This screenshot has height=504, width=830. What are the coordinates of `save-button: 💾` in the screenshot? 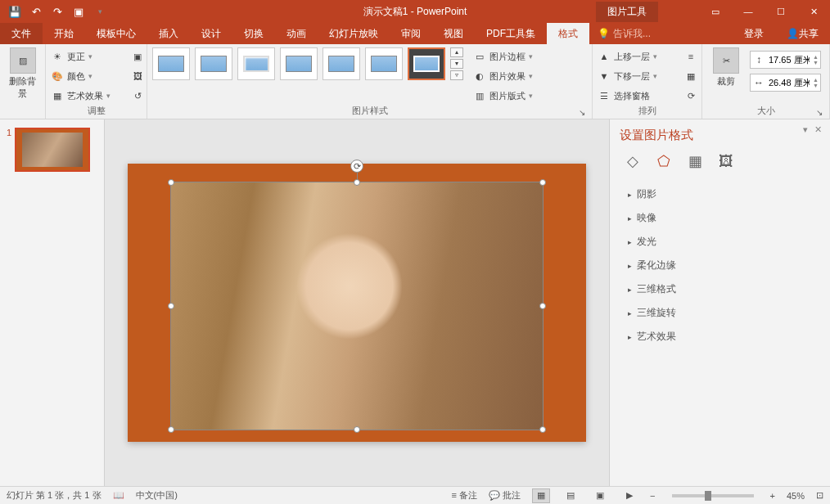 It's located at (15, 11).